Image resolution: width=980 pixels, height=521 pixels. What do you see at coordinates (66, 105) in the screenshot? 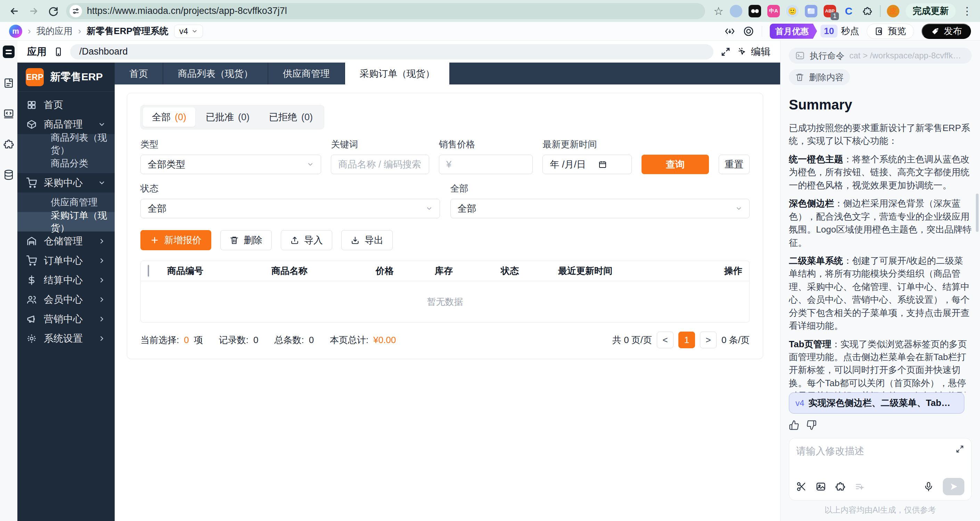
I see `sidebar-item-home: 首页` at bounding box center [66, 105].